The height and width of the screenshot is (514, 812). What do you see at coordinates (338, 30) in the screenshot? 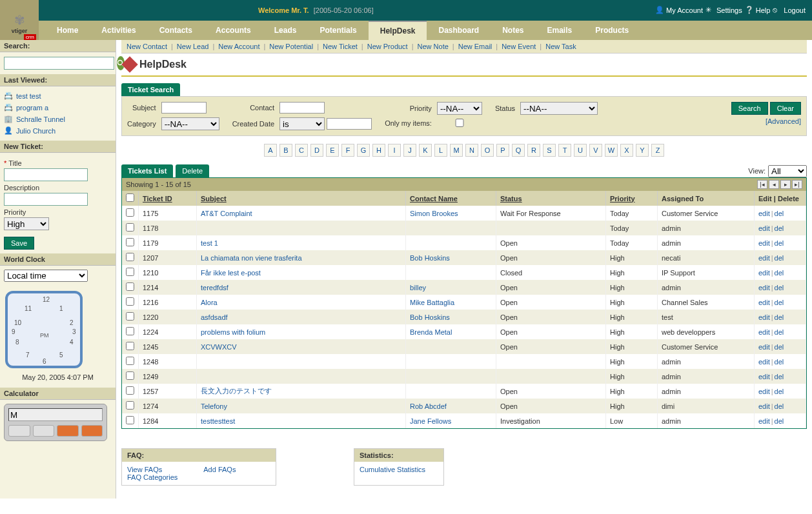
I see `nav-potentials: Potentials` at bounding box center [338, 30].